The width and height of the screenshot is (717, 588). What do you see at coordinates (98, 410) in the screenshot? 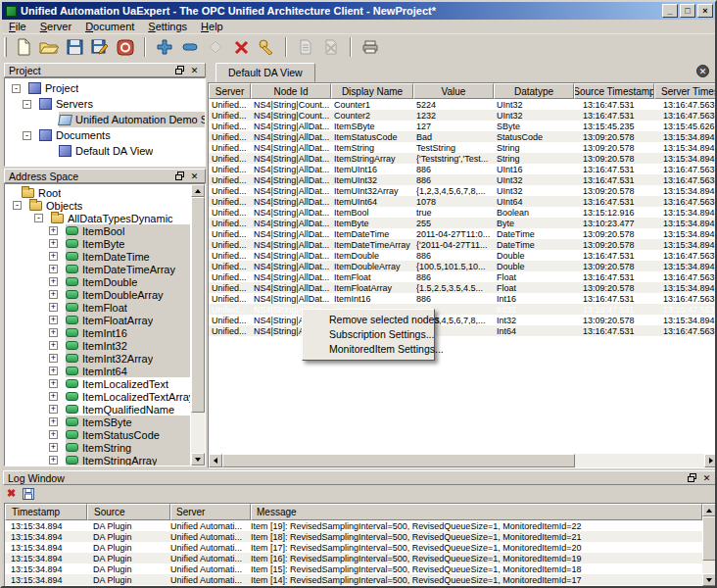
I see `address-tree-item: + ItemQualifiedName` at bounding box center [98, 410].